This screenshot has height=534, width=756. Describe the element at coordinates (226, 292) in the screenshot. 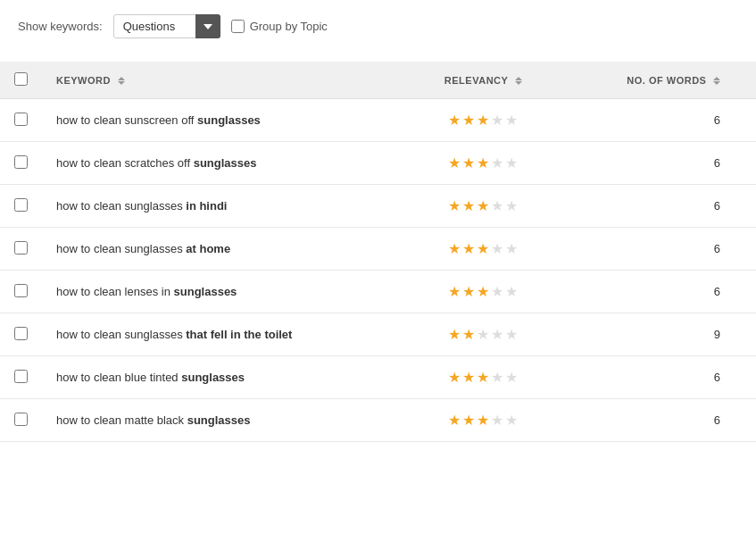

I see `keyword-cell: how to clean lenses in sunglasses` at that location.